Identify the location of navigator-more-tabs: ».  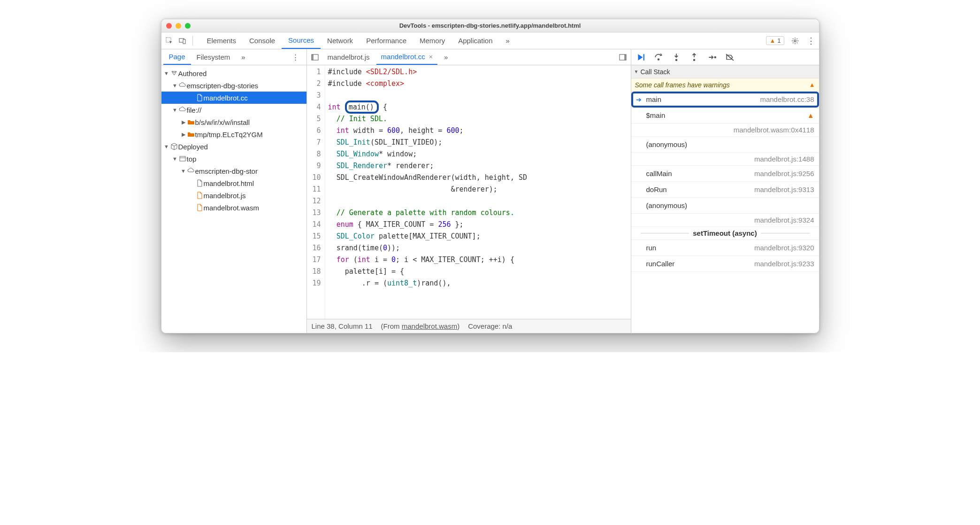
(243, 57).